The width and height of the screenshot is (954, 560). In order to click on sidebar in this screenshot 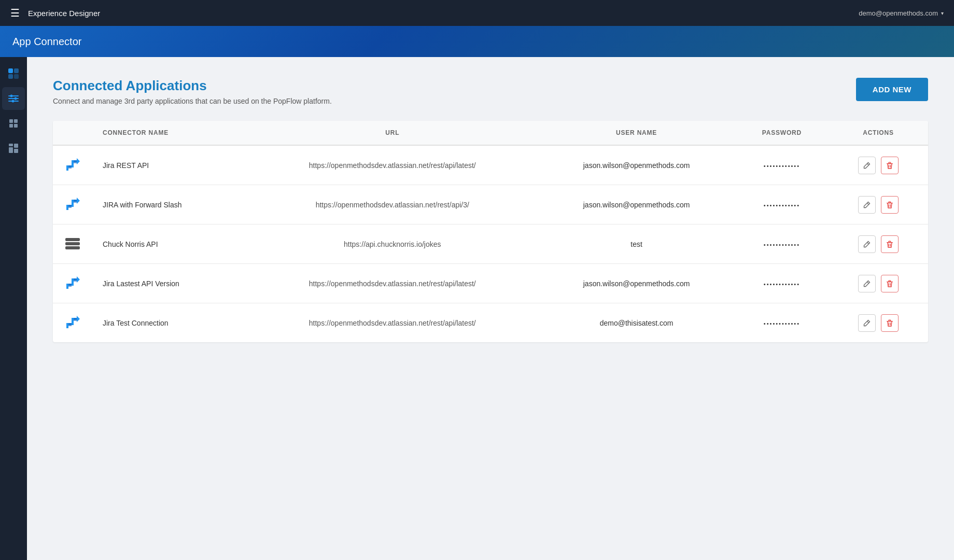, I will do `click(13, 309)`.